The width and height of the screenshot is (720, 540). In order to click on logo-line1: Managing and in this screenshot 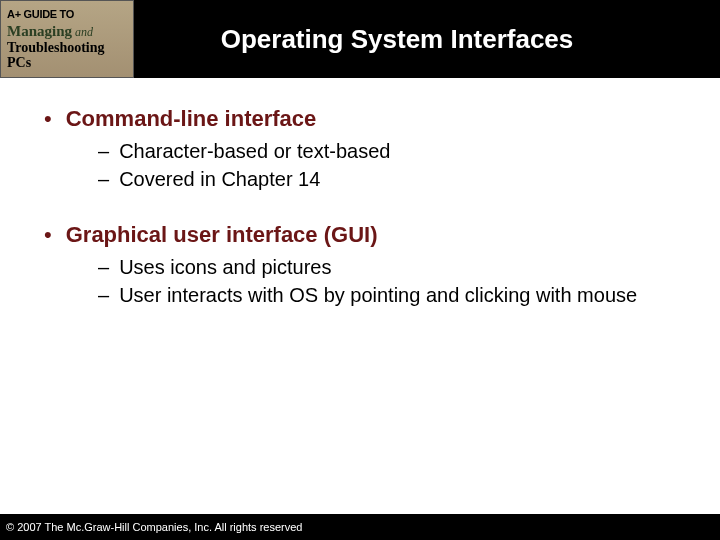, I will do `click(67, 31)`.